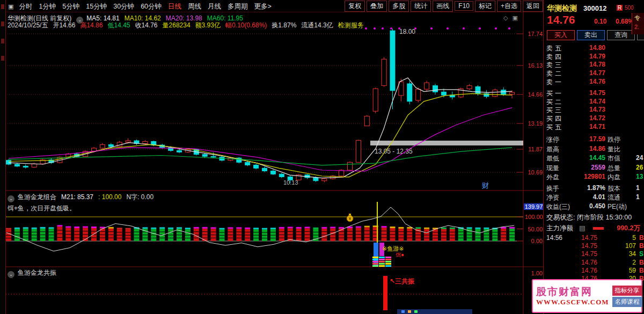 The image size is (644, 314). Describe the element at coordinates (26, 6) in the screenshot. I see `period-tab-分时: 分时` at that location.